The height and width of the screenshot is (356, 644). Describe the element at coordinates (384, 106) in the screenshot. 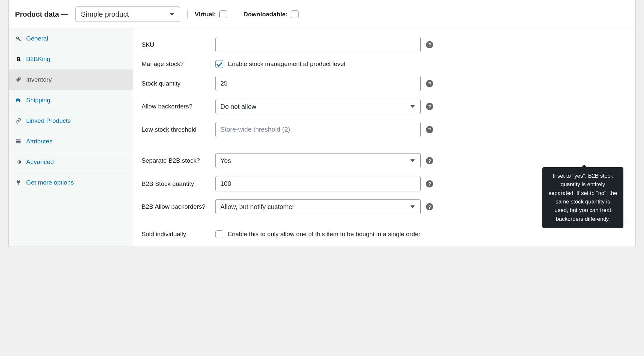

I see `field-backorders: Allow backorders? Do not allow ?` at that location.